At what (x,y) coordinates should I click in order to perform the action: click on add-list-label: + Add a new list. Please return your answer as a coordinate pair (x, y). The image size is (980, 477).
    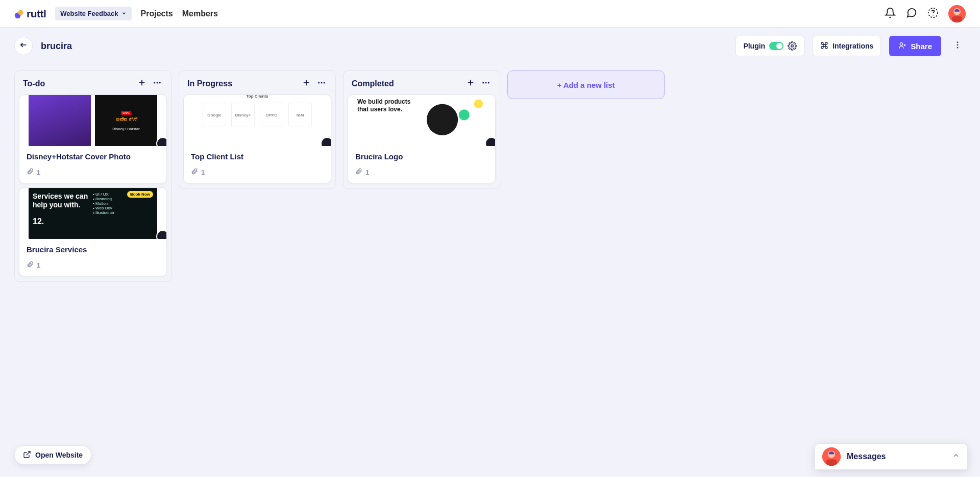
    Looking at the image, I should click on (586, 85).